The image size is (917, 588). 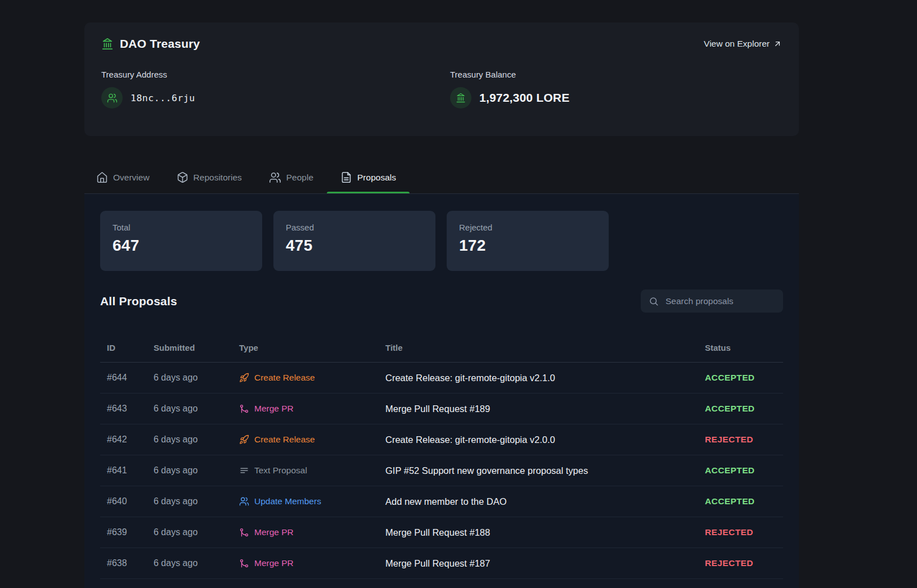 I want to click on column-header-title: Title, so click(x=545, y=347).